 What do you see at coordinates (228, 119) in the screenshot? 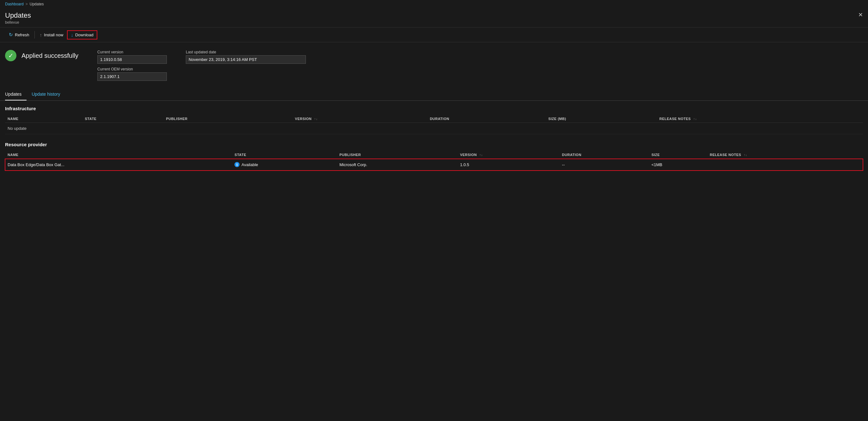
I see `infra-col-publisher: PUBLISHER` at bounding box center [228, 119].